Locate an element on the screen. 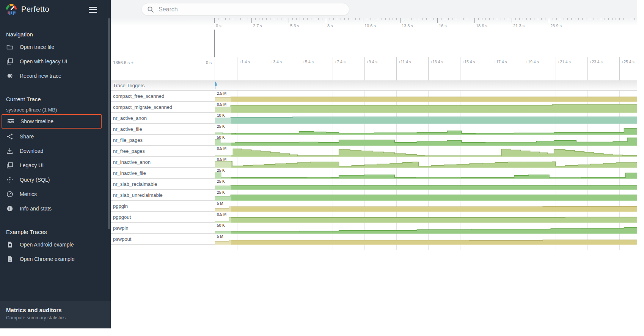 The height and width of the screenshot is (336, 644). track-name: pgpgin is located at coordinates (121, 206).